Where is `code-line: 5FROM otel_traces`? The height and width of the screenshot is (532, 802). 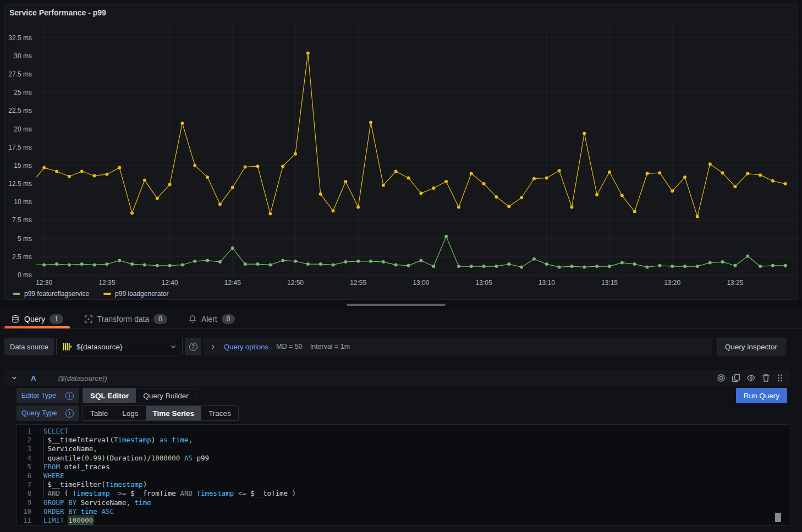 code-line: 5FROM otel_traces is located at coordinates (404, 467).